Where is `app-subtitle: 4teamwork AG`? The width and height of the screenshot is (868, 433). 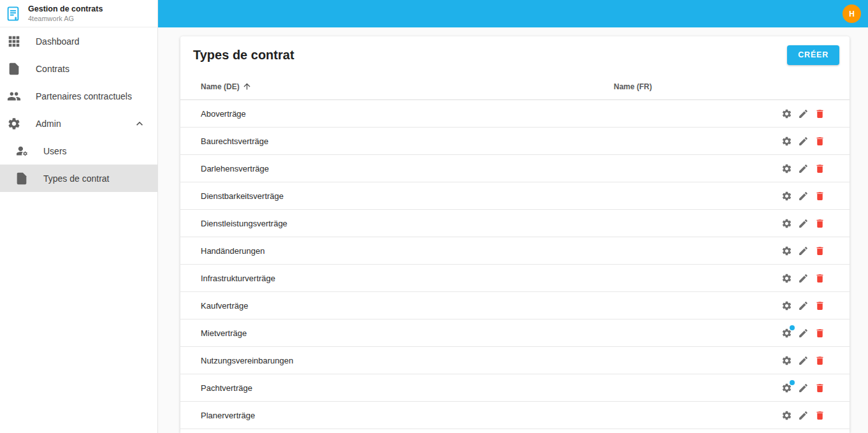 app-subtitle: 4teamwork AG is located at coordinates (65, 18).